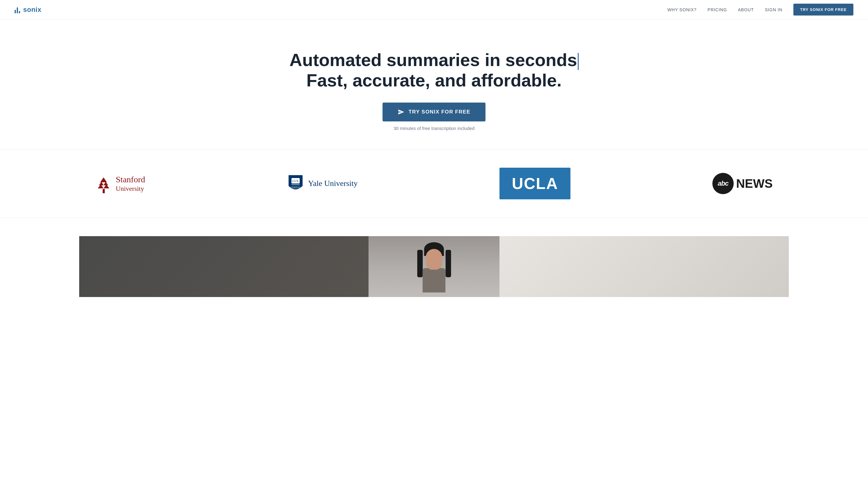  I want to click on hero-title-line2: Fast, accurate, and affordable., so click(434, 80).